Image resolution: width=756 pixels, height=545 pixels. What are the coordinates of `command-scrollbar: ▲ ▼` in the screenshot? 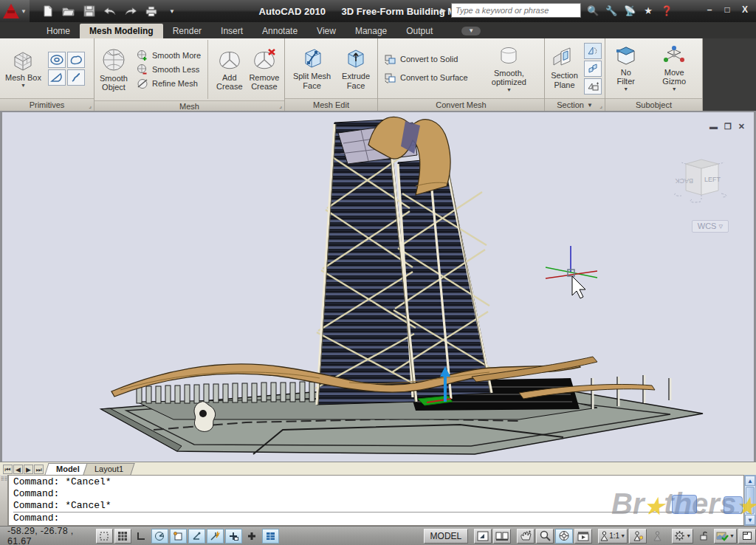 It's located at (750, 501).